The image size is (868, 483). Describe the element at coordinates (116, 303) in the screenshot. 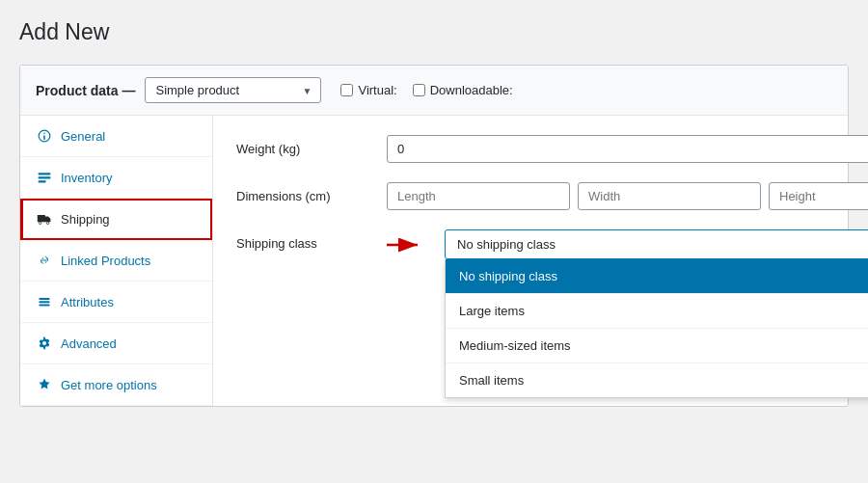

I see `sidebar-item-attributes: Attributes` at that location.